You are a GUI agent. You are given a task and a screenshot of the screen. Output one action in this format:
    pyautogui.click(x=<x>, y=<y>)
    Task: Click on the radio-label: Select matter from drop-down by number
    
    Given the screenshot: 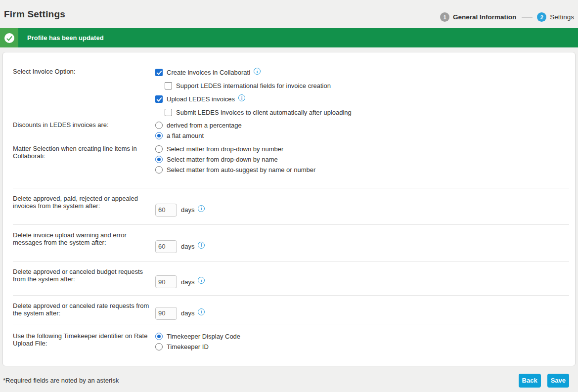 What is the action you would take?
    pyautogui.click(x=225, y=149)
    